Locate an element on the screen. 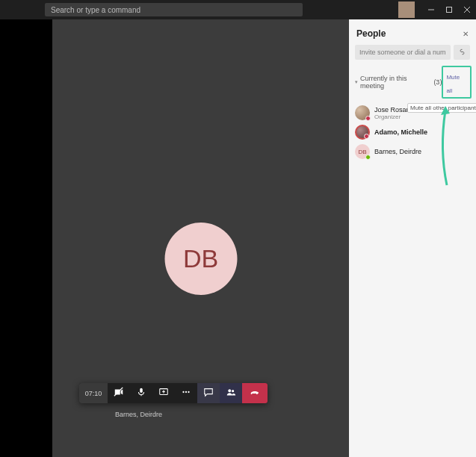 The width and height of the screenshot is (476, 457). presence-available-icon is located at coordinates (368, 157).